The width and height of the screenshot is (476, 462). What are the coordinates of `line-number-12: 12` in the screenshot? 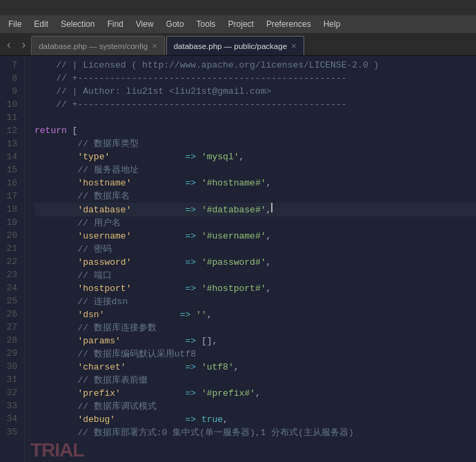 It's located at (10, 131).